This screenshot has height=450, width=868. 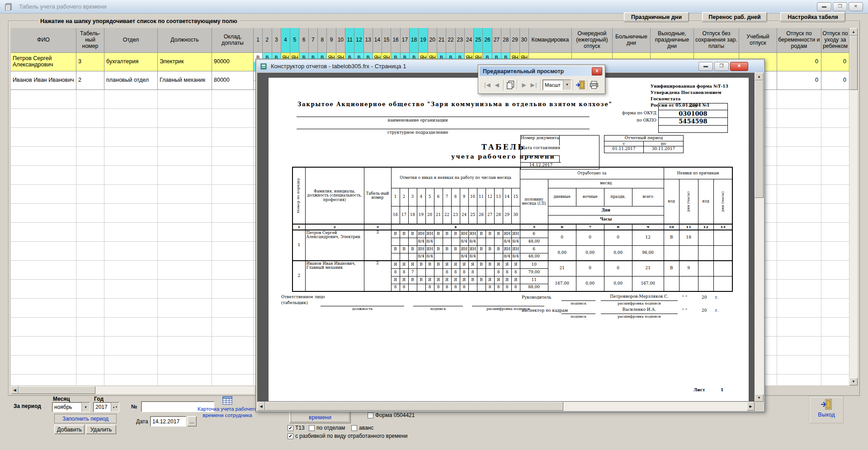 I want to click on col-header-leave-6: Отпуск по беременности и родам, so click(x=799, y=41).